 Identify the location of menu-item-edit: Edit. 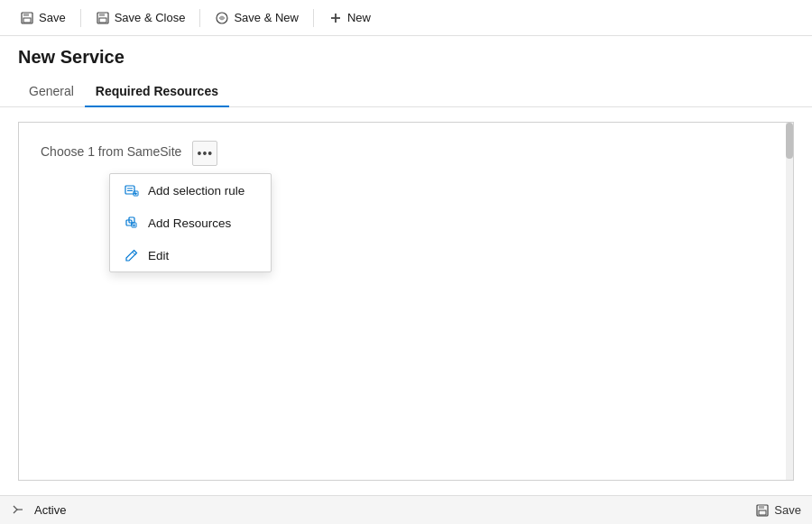
(190, 255).